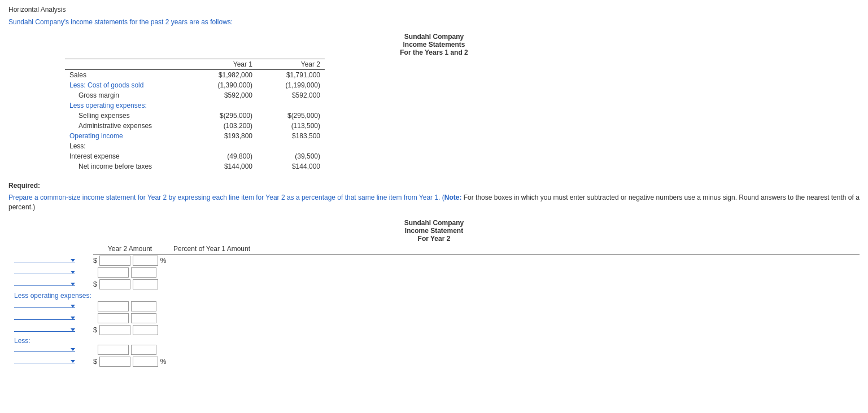 This screenshot has width=868, height=413. I want to click on cs-row-cogs, so click(437, 273).